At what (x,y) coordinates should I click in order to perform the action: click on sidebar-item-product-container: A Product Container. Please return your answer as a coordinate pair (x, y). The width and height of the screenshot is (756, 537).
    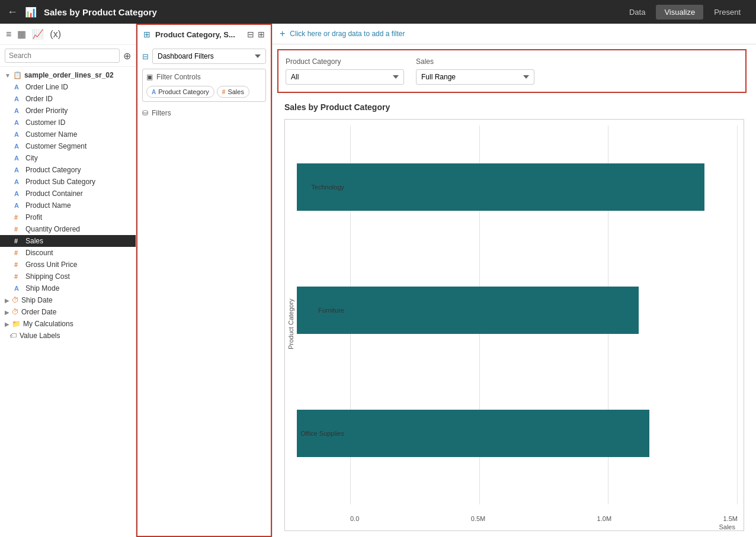
    Looking at the image, I should click on (68, 194).